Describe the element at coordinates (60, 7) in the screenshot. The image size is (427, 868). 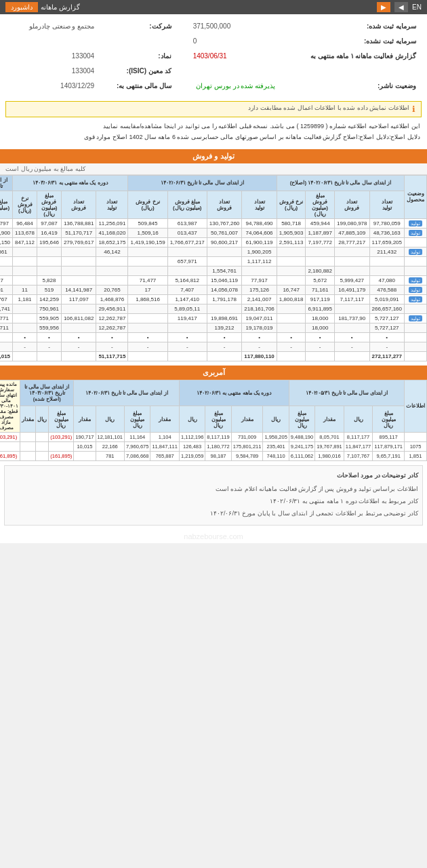
I see `report-label: گزارش ماهانه` at that location.